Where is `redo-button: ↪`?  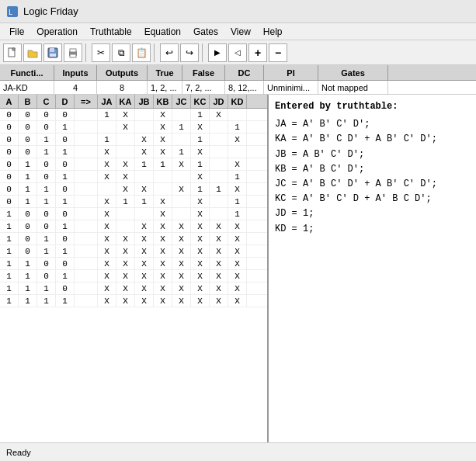 redo-button: ↪ is located at coordinates (189, 53).